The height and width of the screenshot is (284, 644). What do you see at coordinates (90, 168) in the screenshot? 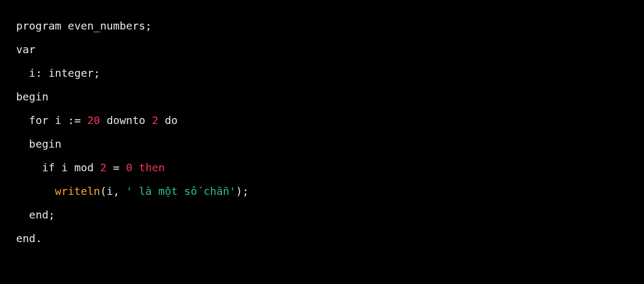
I see `code-line-7: if i mod 2 = 0 then` at bounding box center [90, 168].